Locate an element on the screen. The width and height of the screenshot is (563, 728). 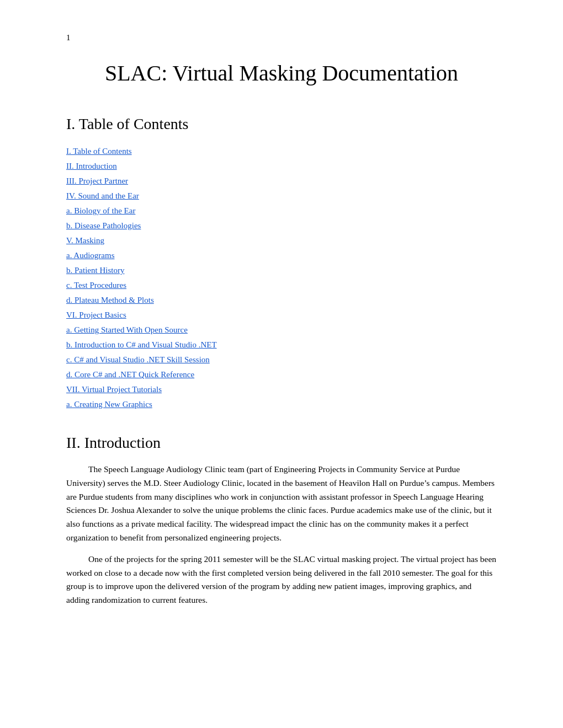
toc-link: II. Introduction is located at coordinates (92, 166).